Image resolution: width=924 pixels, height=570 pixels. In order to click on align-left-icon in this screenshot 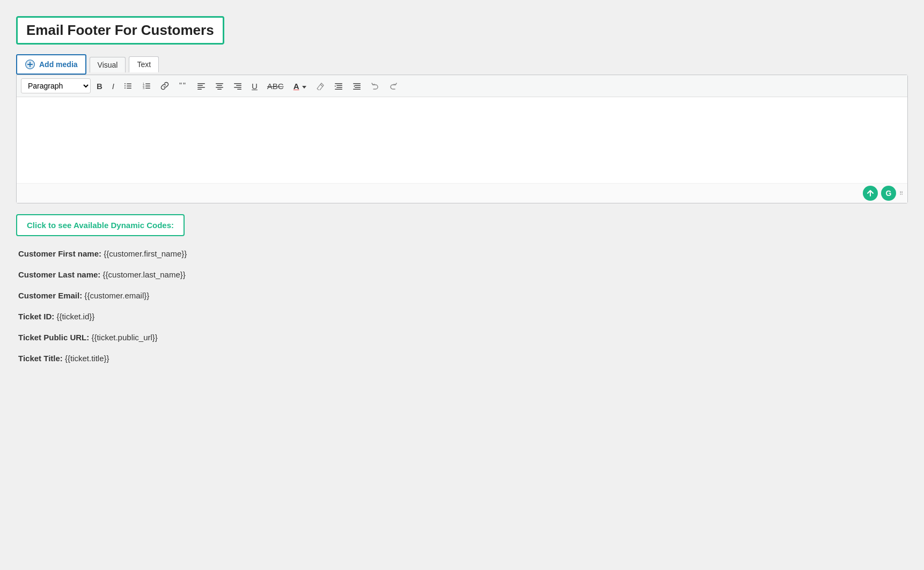, I will do `click(201, 86)`.